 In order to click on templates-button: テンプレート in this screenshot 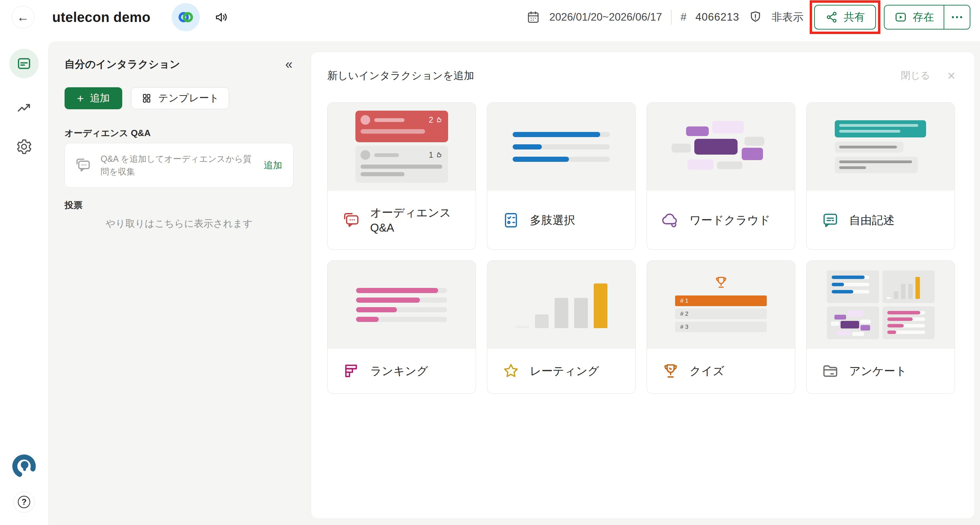, I will do `click(180, 98)`.